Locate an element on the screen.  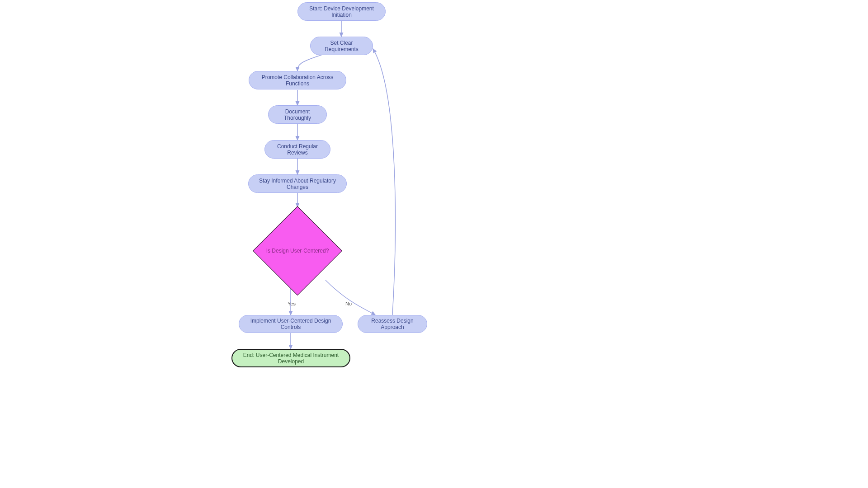
node-end: End: User-Centered Medical Instrument De… is located at coordinates (291, 358).